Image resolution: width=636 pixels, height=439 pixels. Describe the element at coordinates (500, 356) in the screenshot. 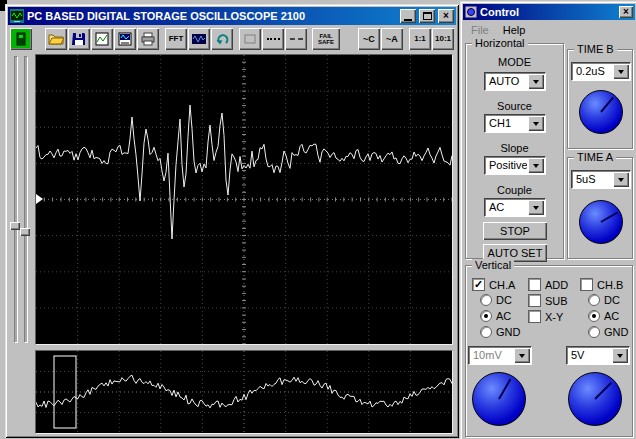

I see `volts-a-select: 10mV` at that location.